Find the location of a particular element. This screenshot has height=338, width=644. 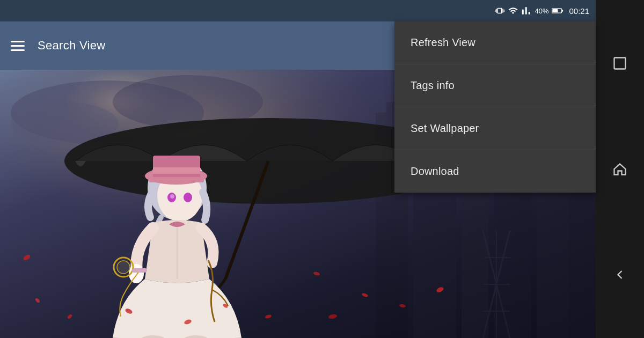

status-bar: 40% 00:21 is located at coordinates (298, 11).